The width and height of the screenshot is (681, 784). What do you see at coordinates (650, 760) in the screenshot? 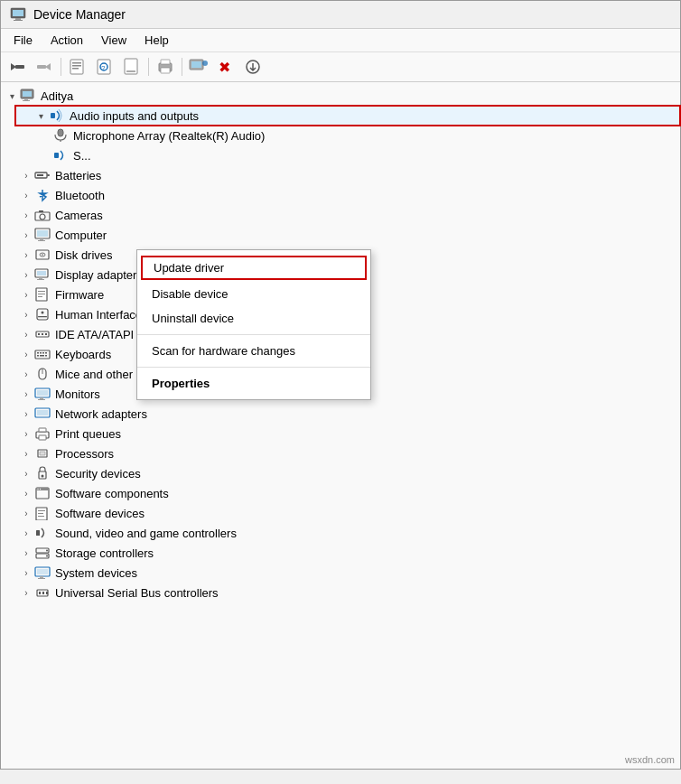
I see `watermark: wsxdn.com` at bounding box center [650, 760].